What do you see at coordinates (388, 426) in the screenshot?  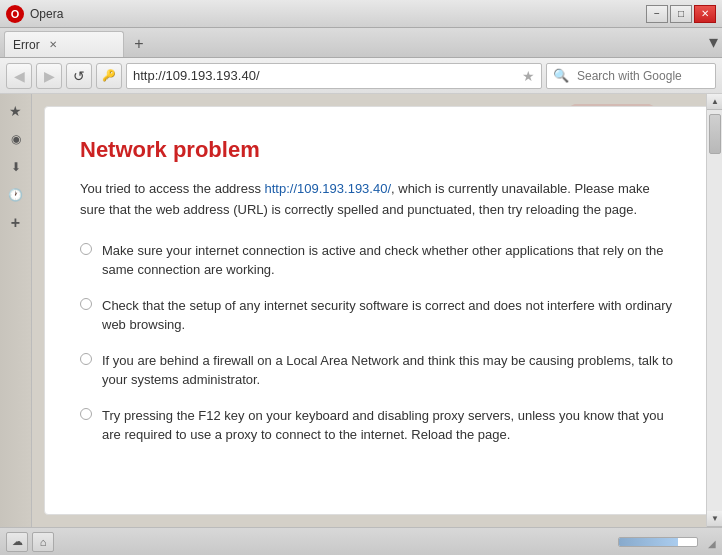 I see `list-item-text: Try pressing the F12 key on your keyboar…` at bounding box center [388, 426].